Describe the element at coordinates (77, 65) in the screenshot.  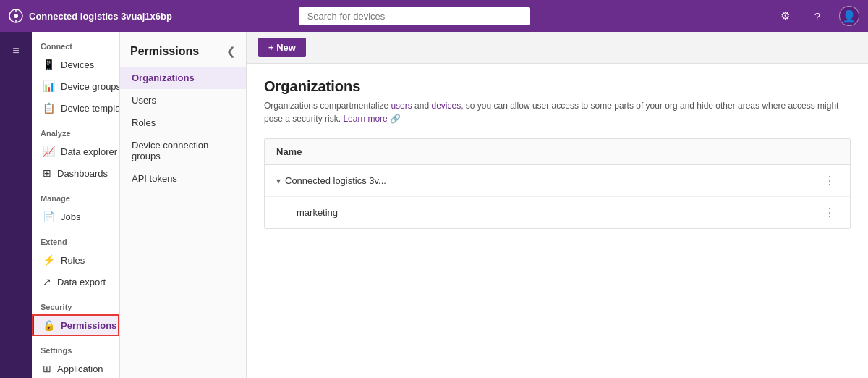
I see `sidebar-item-label-devices: Devices` at that location.